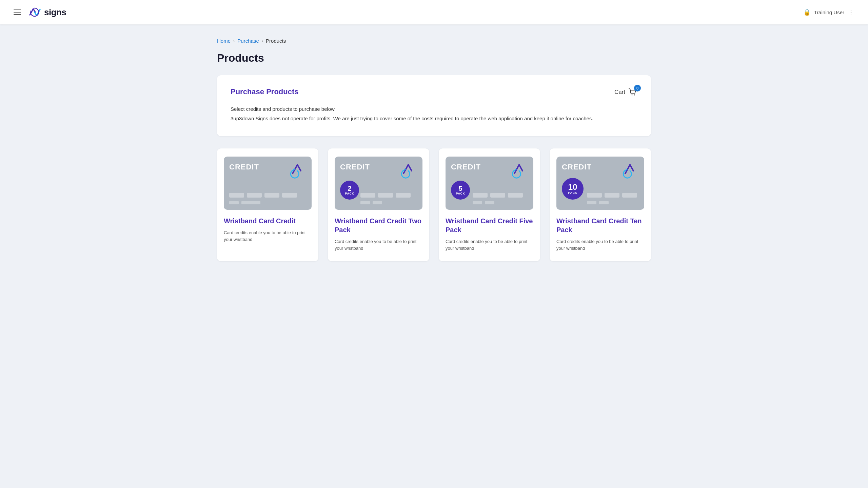 The image size is (868, 488). Describe the element at coordinates (573, 187) in the screenshot. I see `pack-badge-num-ten: 10` at that location.